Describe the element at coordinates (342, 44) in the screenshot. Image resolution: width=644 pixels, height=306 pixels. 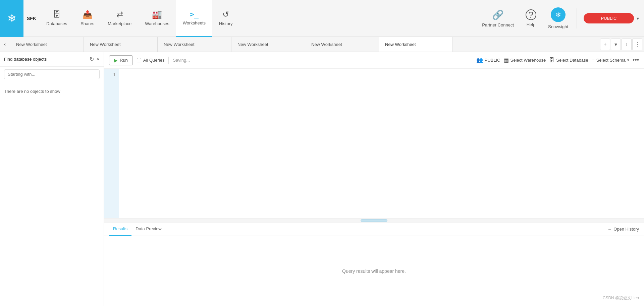
I see `worksheet-tab-5: New Worksheet` at that location.